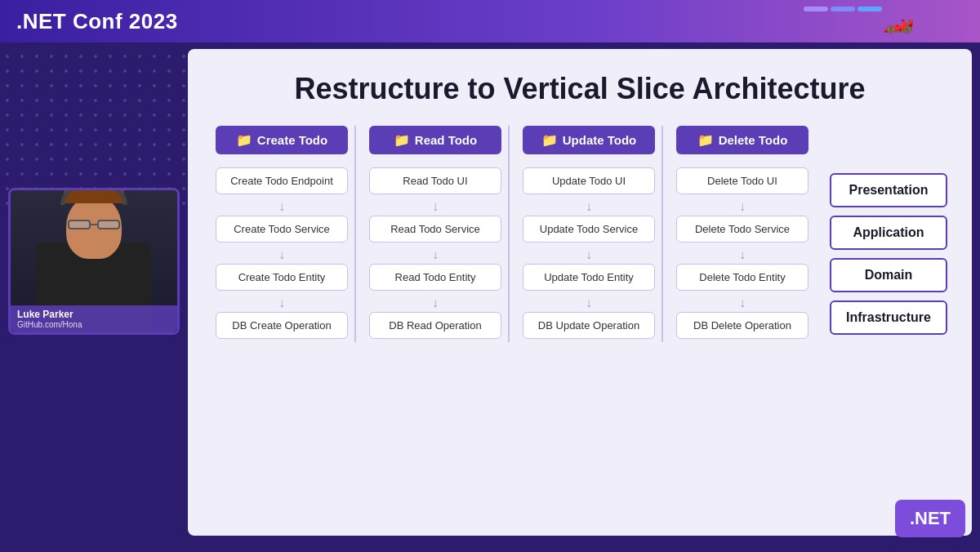  I want to click on layer-box-delete-3: DB Delete Operation, so click(742, 325).